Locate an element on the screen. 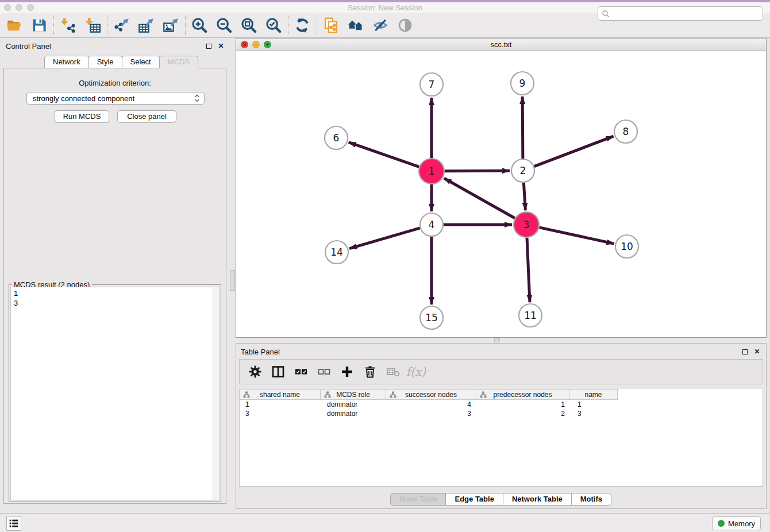  control-panel-tabs: NetworkStyleSelectMCDS is located at coordinates (122, 62).